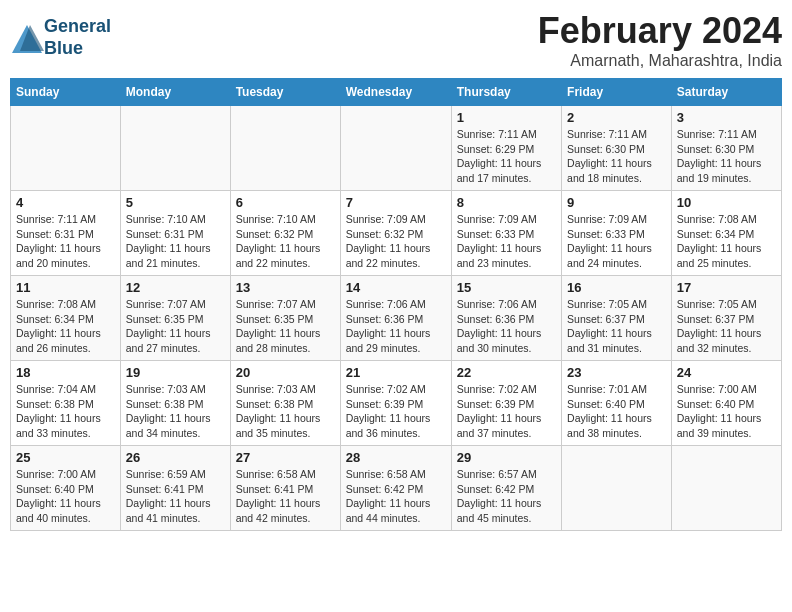 This screenshot has width=792, height=612. I want to click on day-number: 18, so click(66, 372).